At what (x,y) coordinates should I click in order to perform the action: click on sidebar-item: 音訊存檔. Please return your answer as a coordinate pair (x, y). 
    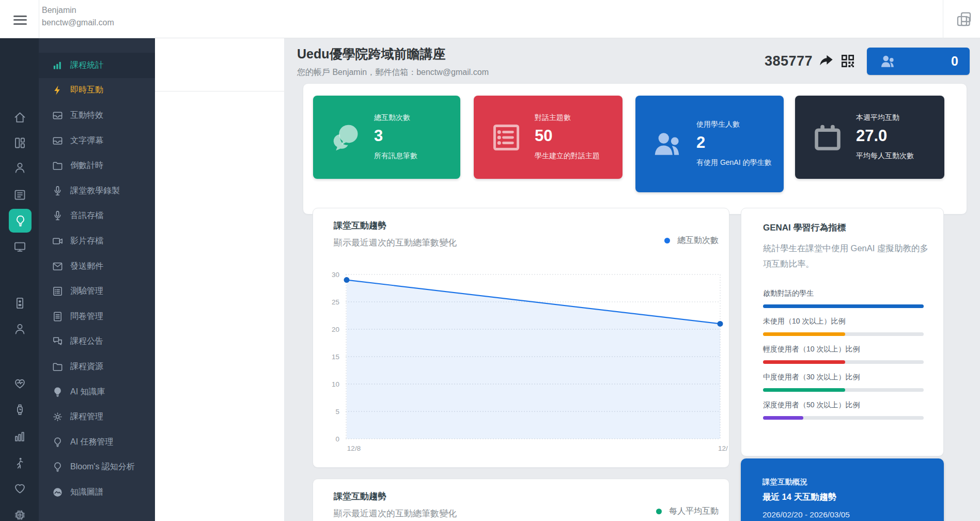
    Looking at the image, I should click on (97, 216).